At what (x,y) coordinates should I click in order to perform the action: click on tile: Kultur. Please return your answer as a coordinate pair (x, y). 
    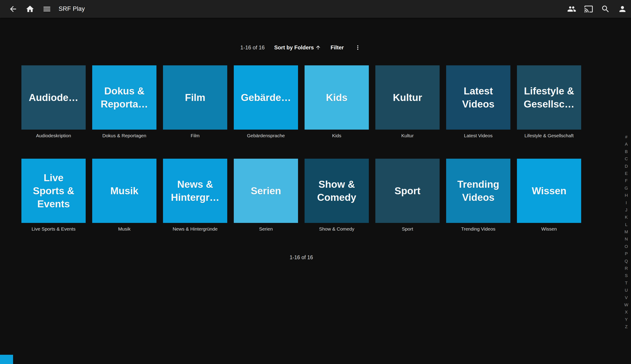
    Looking at the image, I should click on (408, 98).